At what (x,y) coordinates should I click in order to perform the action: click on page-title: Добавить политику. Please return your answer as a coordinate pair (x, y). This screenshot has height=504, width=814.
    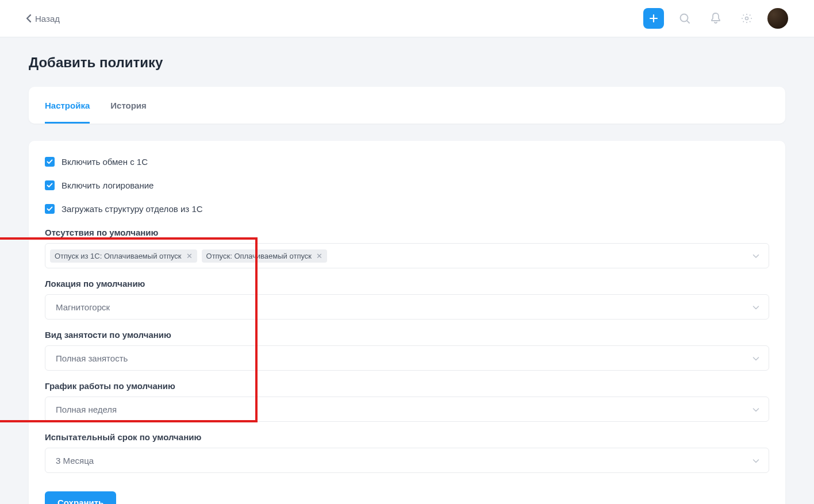
    Looking at the image, I should click on (407, 63).